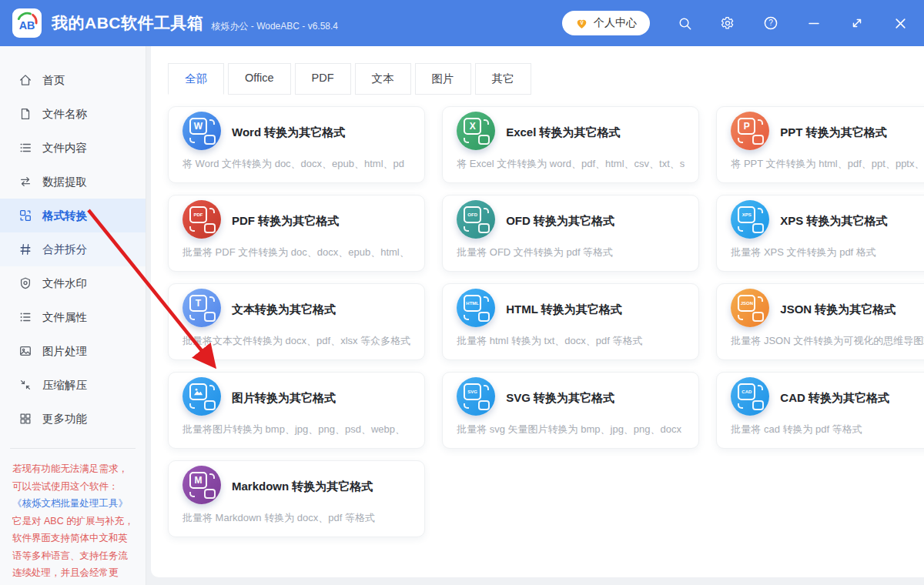 Image resolution: width=924 pixels, height=585 pixels. I want to click on user-center-label: 个人中心, so click(615, 23).